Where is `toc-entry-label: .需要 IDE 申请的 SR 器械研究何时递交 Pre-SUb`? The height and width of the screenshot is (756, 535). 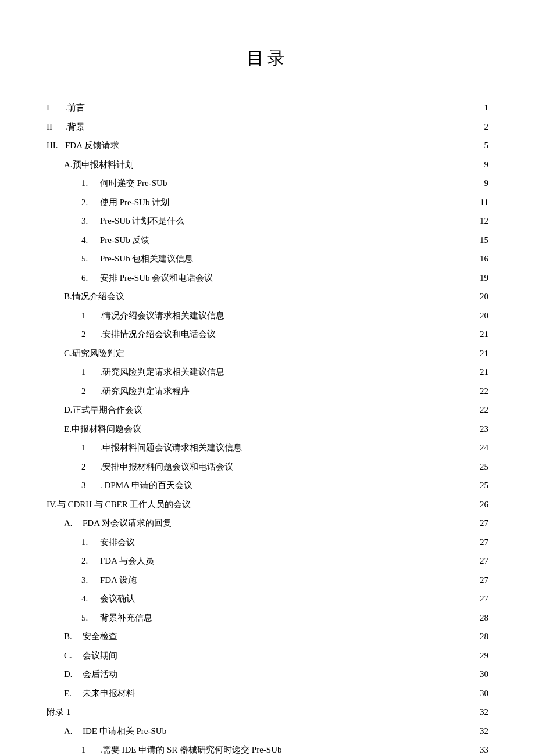 toc-entry-label: .需要 IDE 申请的 SR 器械研究何时递交 Pre-SUb is located at coordinates (191, 748).